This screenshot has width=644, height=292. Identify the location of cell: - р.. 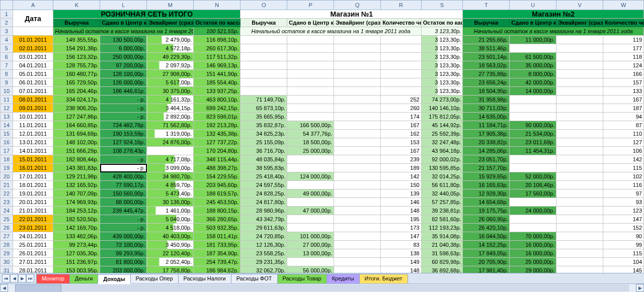
(124, 109).